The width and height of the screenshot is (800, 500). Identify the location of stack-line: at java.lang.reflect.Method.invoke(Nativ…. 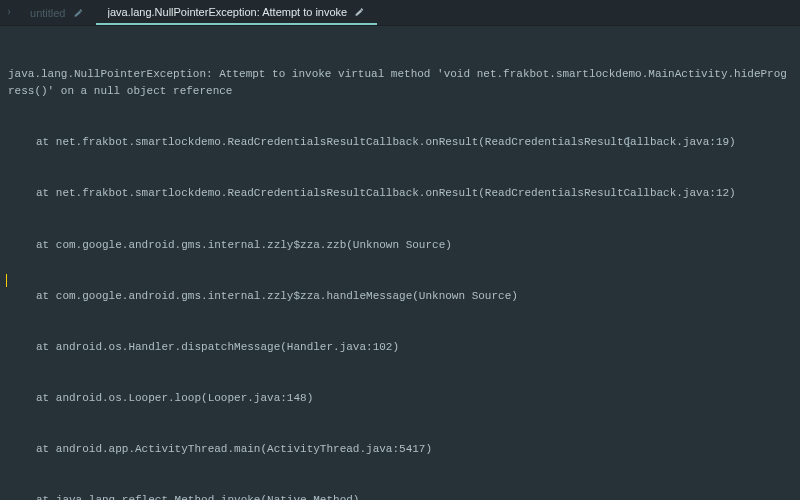
(400, 496).